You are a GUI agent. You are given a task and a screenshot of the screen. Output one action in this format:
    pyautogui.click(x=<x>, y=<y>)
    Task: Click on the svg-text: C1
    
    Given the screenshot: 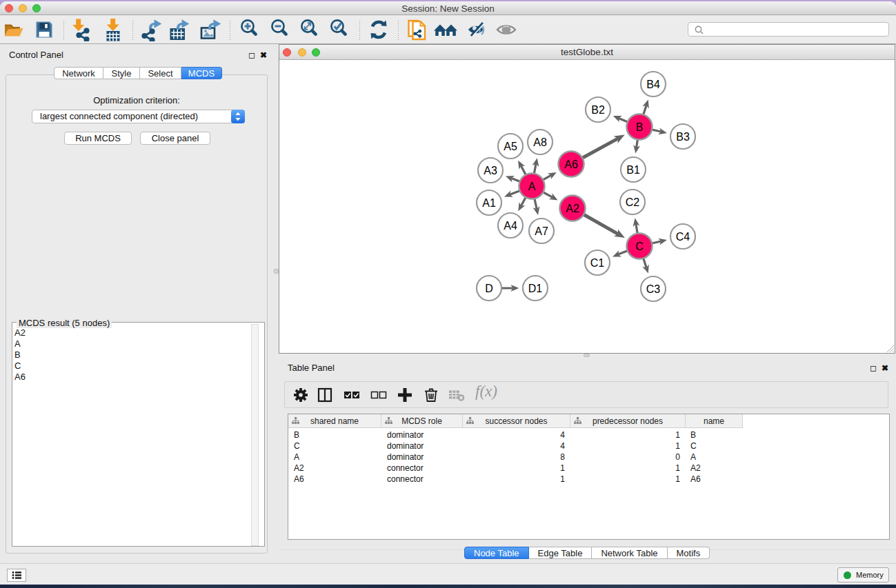 What is the action you would take?
    pyautogui.click(x=597, y=263)
    